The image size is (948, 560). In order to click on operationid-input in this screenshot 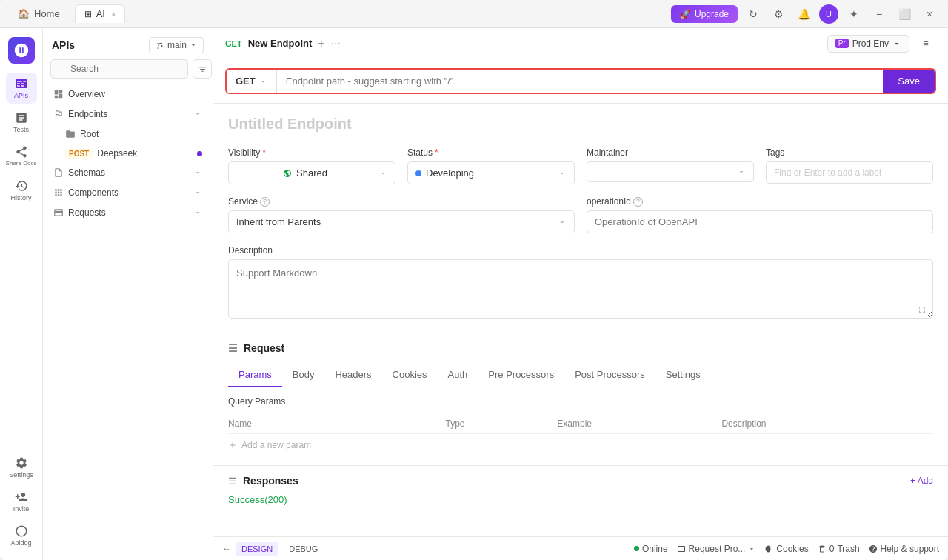, I will do `click(760, 222)`.